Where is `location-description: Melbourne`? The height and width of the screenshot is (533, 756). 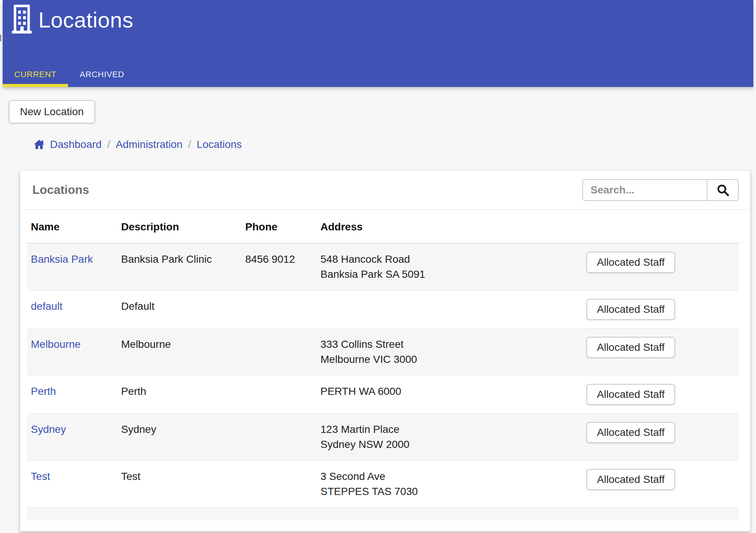
location-description: Melbourne is located at coordinates (178, 352).